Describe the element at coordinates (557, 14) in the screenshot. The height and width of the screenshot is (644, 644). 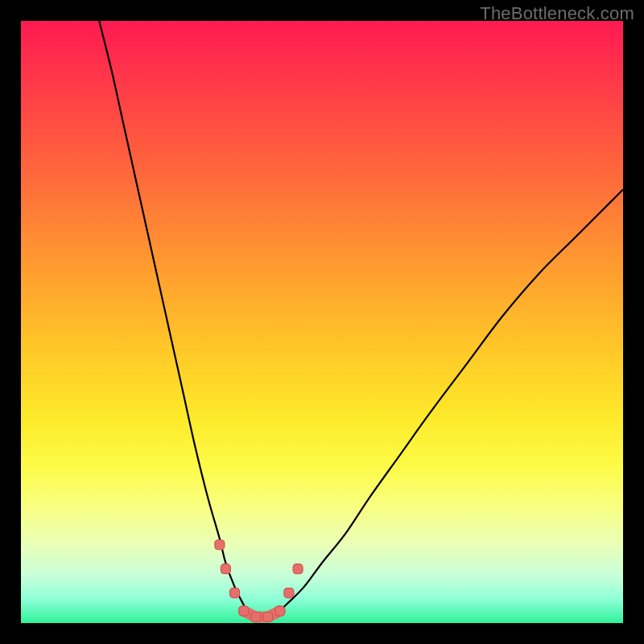
I see `watermark-text: TheBottleneck.com` at that location.